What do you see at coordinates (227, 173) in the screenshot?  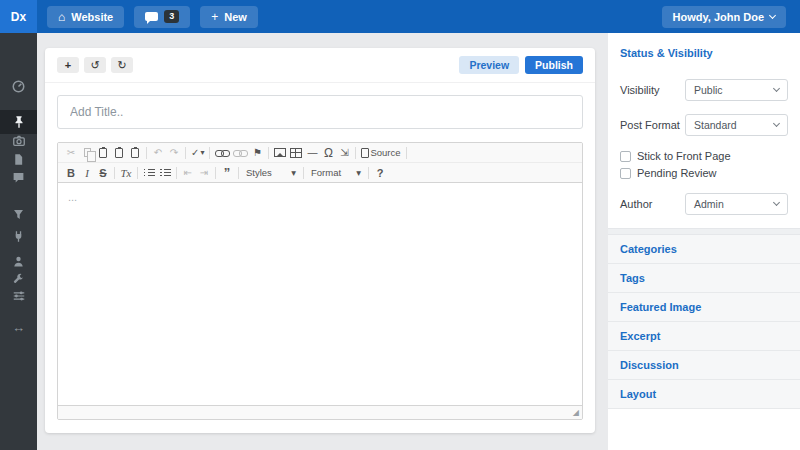 I see `blockquote-button: ”` at bounding box center [227, 173].